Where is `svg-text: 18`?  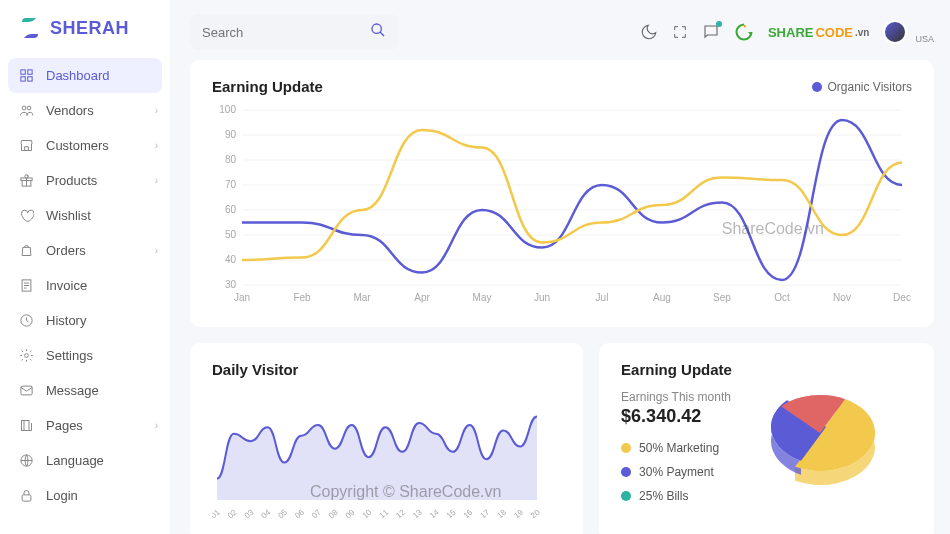 svg-text: 18 is located at coordinates (502, 512).